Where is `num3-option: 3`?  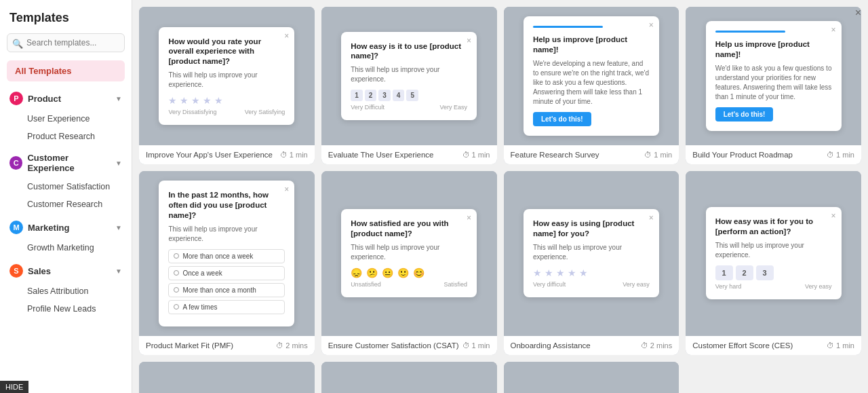
num3-option: 3 is located at coordinates (765, 273).